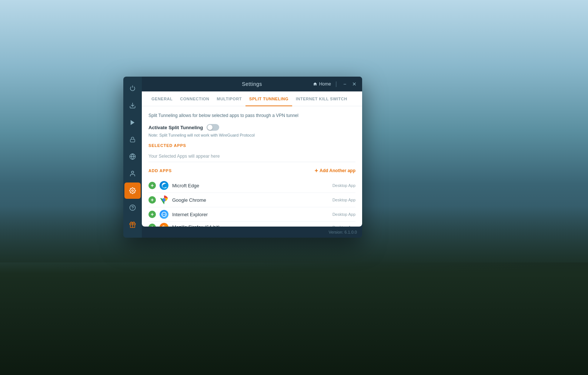  What do you see at coordinates (252, 84) in the screenshot?
I see `title-bar: Settings Home | − ✕` at bounding box center [252, 84].